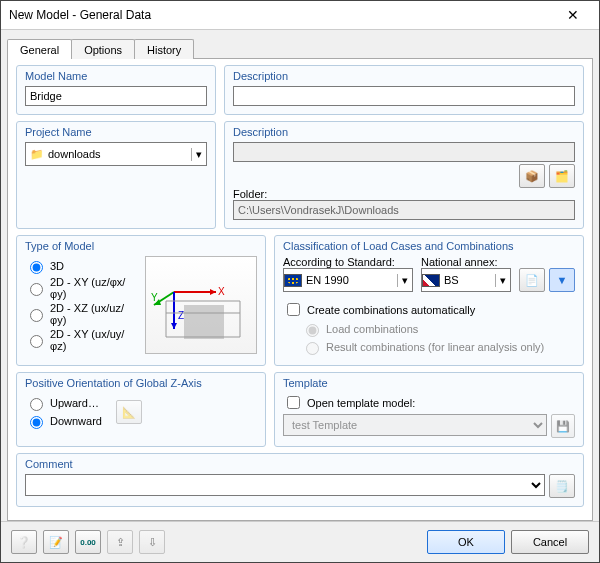  I want to click on model-preview-icon: X Y Z, so click(201, 305).